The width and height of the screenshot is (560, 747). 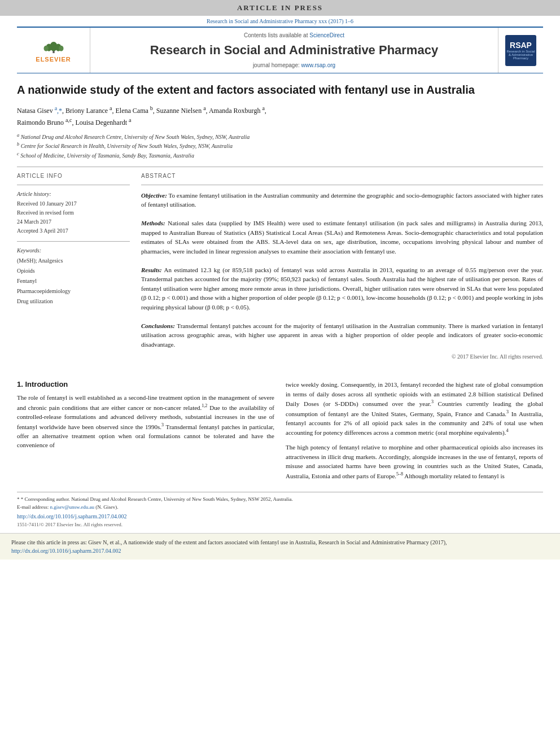 I want to click on right-para2: The high potency of fentanyl relative to…, so click(x=414, y=462).